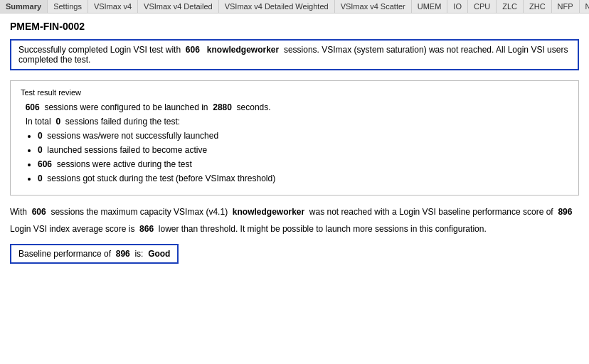 The height and width of the screenshot is (364, 589). What do you see at coordinates (40, 178) in the screenshot?
I see `bullet-4-val: 0` at bounding box center [40, 178].